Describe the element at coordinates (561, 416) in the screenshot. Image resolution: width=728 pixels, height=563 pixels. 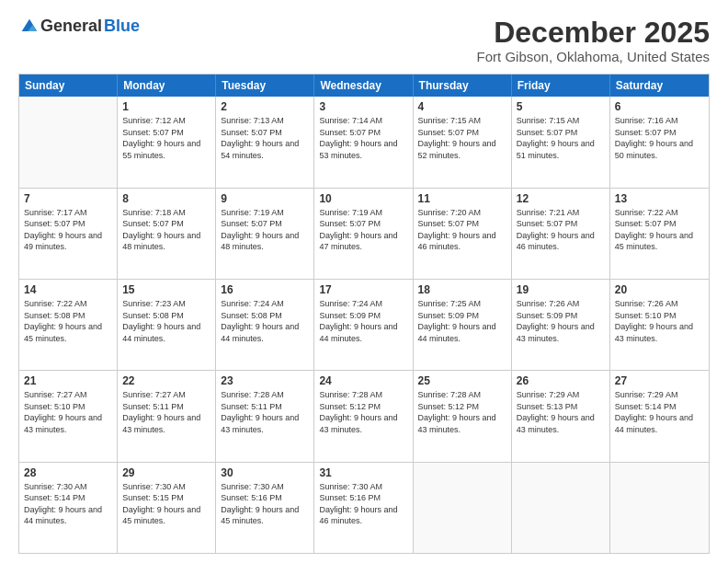
I see `calendar-cell: 26Sunrise: 7:29 AM Sunset: 5:13 PM Dayli…` at that location.